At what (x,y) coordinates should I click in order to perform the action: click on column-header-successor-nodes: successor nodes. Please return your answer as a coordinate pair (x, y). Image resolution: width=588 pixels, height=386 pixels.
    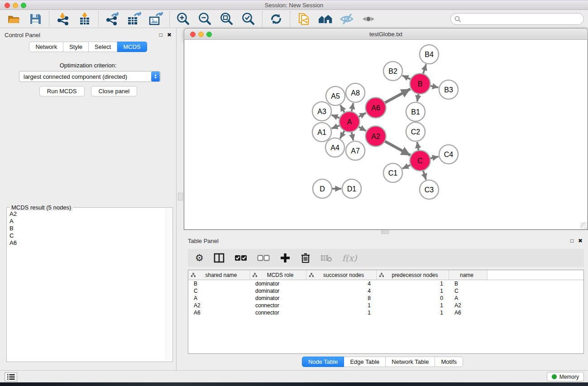
    Looking at the image, I should click on (341, 275).